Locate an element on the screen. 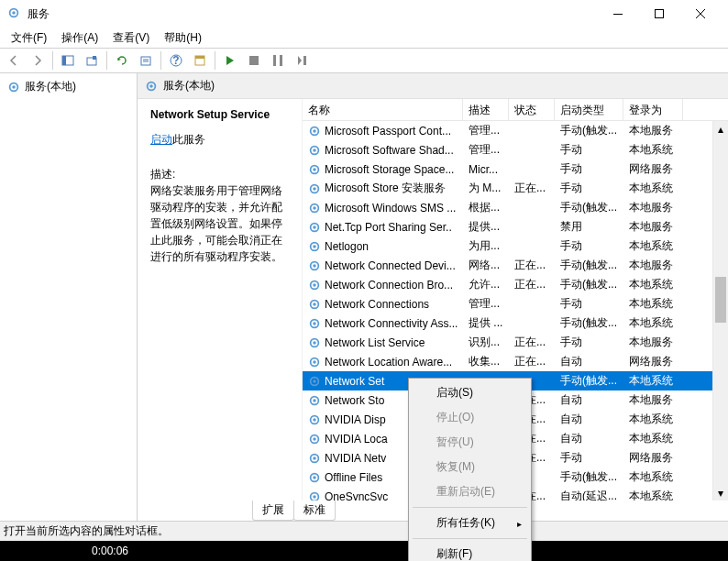 This screenshot has width=728, height=561. col-name: 名称 is located at coordinates (383, 110).